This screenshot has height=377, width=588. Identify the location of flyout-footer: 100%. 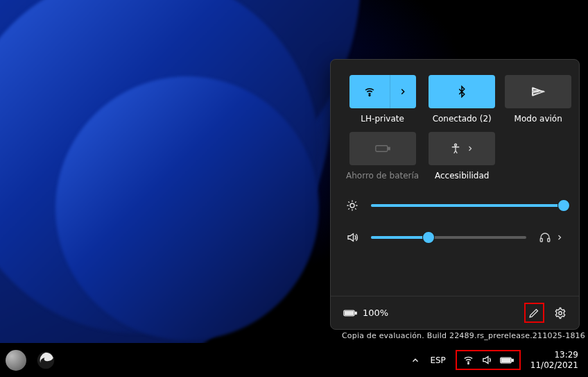
(455, 312).